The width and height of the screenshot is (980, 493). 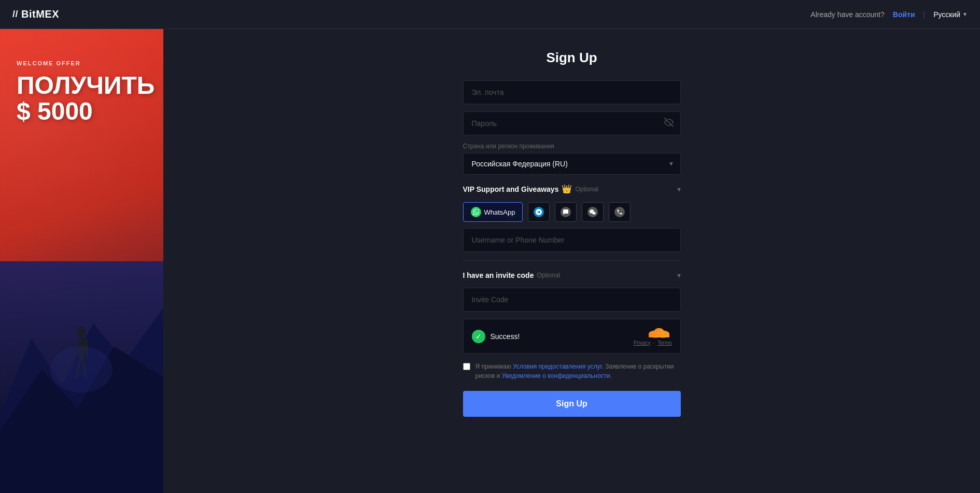 What do you see at coordinates (904, 15) in the screenshot?
I see `login-link: Войти` at bounding box center [904, 15].